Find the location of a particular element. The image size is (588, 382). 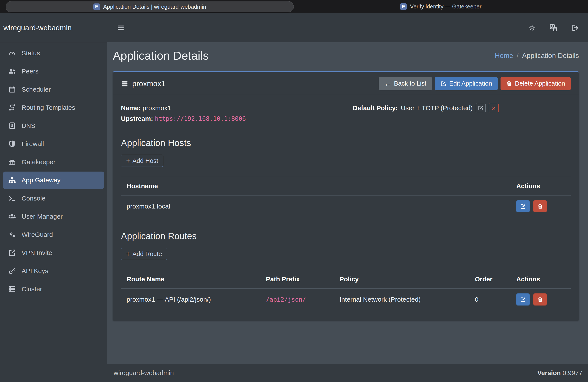

card-actions: ← Back to List Edit Application Delete A… is located at coordinates (475, 84).